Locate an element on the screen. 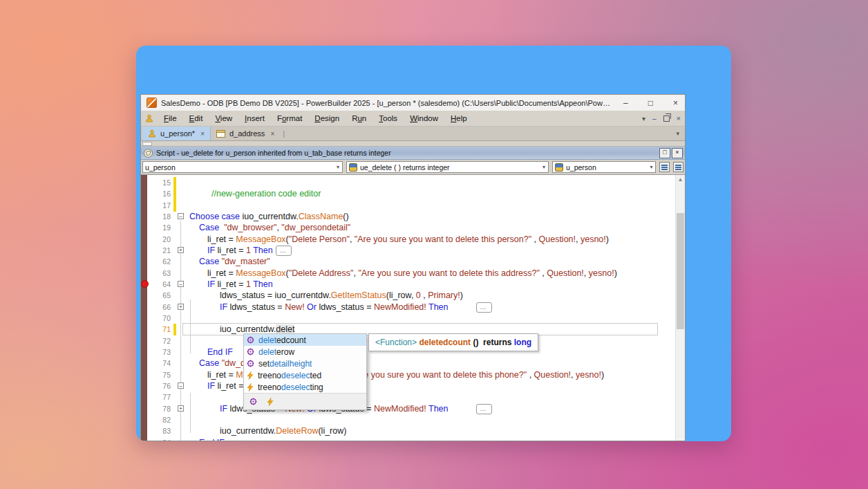 The height and width of the screenshot is (489, 868). menu-item-help: Help is located at coordinates (459, 118).